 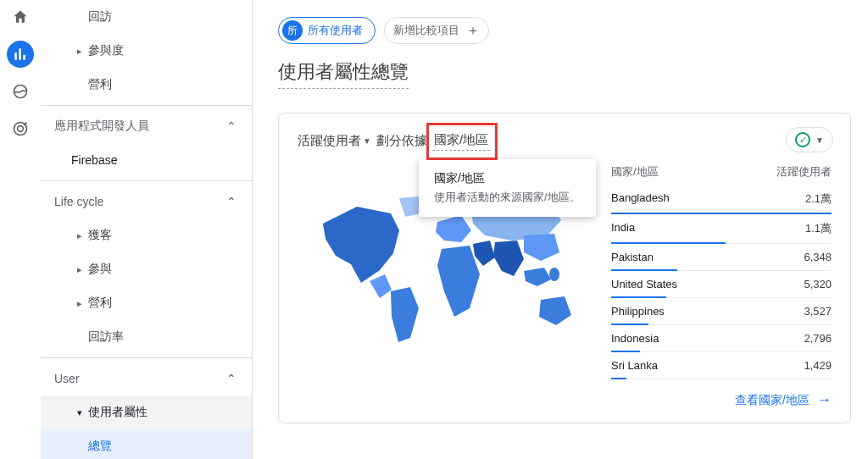 I want to click on sidebar-section-user: User ⌃, so click(x=146, y=379).